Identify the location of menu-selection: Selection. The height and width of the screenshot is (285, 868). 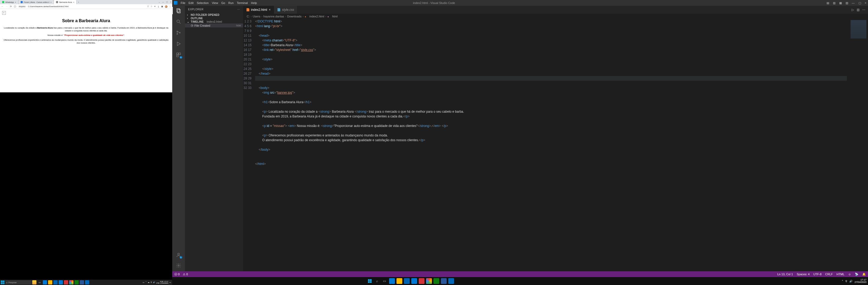
(203, 3).